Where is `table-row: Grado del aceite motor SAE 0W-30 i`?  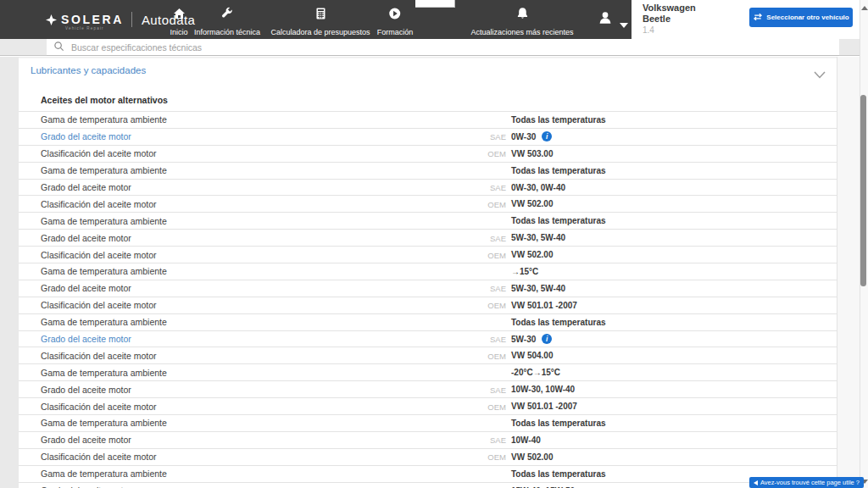
table-row: Grado del aceite motor SAE 0W-30 i is located at coordinates (428, 136).